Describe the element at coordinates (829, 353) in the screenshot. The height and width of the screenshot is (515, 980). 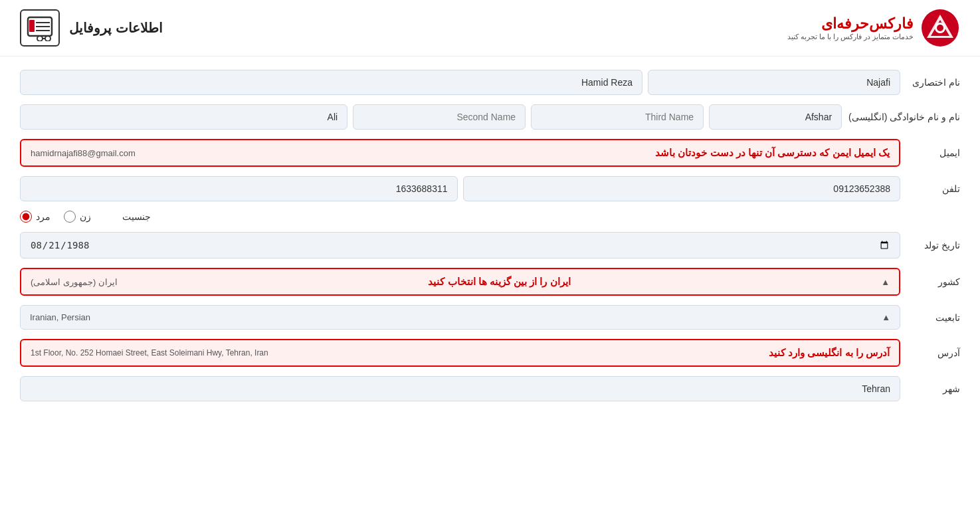
I see `address-hint-text: آدرس را به انگلیسی وارد کنید` at that location.